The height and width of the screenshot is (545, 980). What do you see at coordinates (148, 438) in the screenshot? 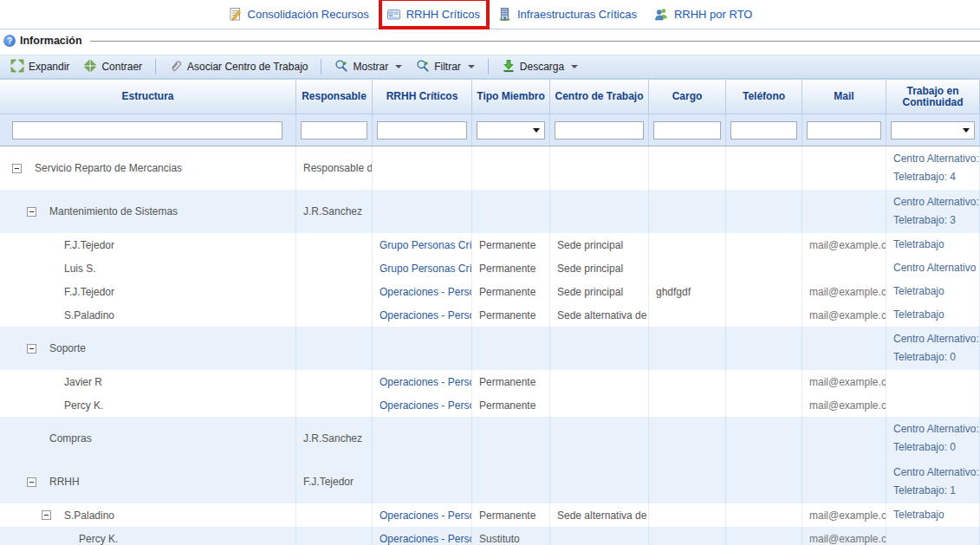
I see `estructura-cell: Compras` at bounding box center [148, 438].